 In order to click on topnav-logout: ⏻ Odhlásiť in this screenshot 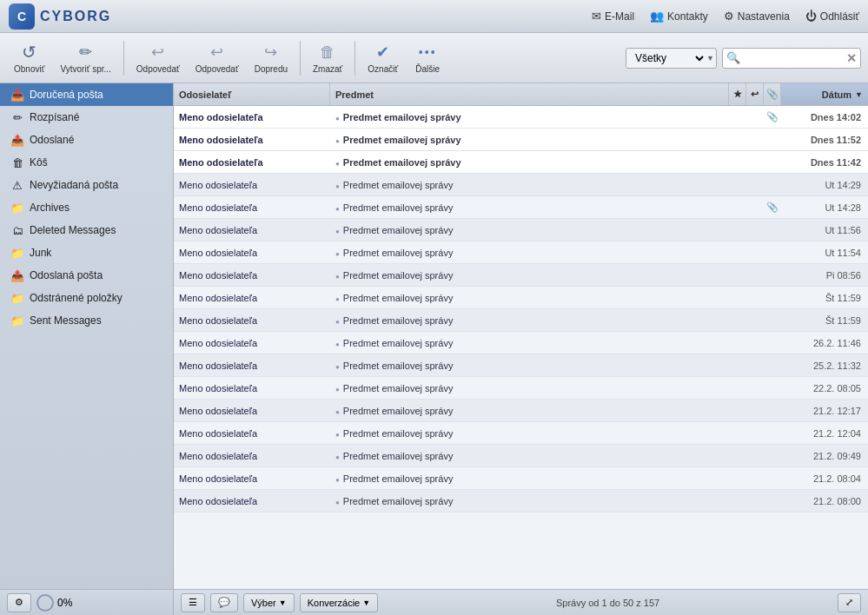, I will do `click(832, 16)`.